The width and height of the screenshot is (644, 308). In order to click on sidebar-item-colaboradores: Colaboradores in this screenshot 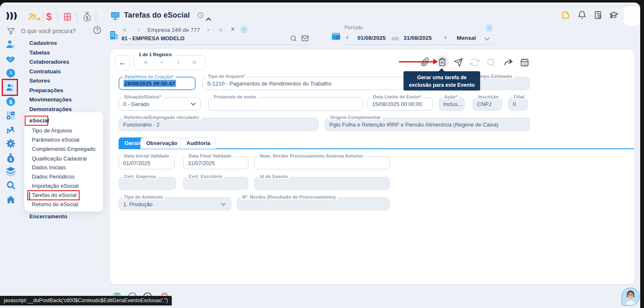, I will do `click(49, 62)`.